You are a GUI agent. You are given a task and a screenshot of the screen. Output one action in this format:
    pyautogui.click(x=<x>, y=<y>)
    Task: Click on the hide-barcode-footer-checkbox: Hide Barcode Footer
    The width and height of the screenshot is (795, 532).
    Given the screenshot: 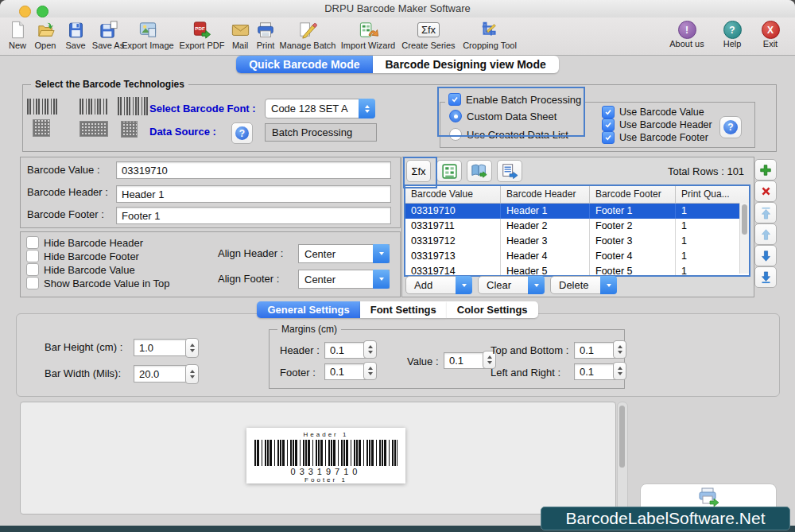 What is the action you would take?
    pyautogui.click(x=83, y=256)
    